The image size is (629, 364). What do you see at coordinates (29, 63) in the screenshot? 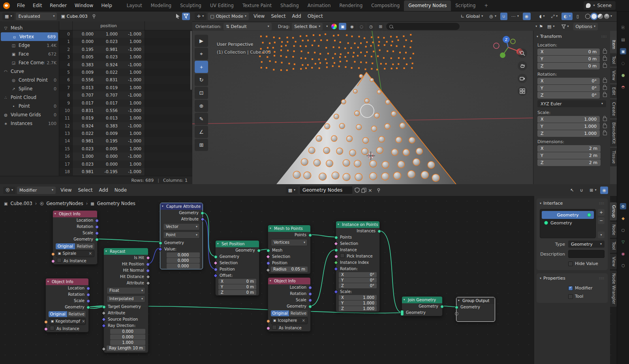
I see `domain-face-corner: ◲Face Corner2.7K` at bounding box center [29, 63].